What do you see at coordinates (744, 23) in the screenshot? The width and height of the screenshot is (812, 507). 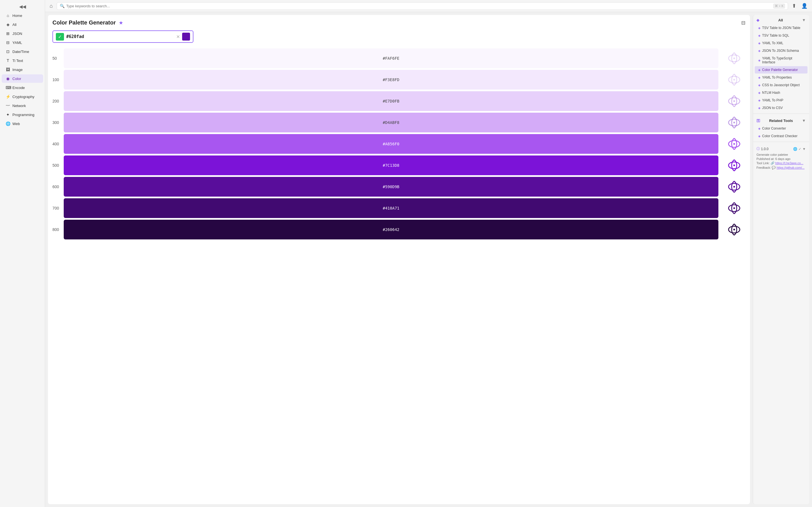 I see `panel-toggle-button: ⊟` at bounding box center [744, 23].